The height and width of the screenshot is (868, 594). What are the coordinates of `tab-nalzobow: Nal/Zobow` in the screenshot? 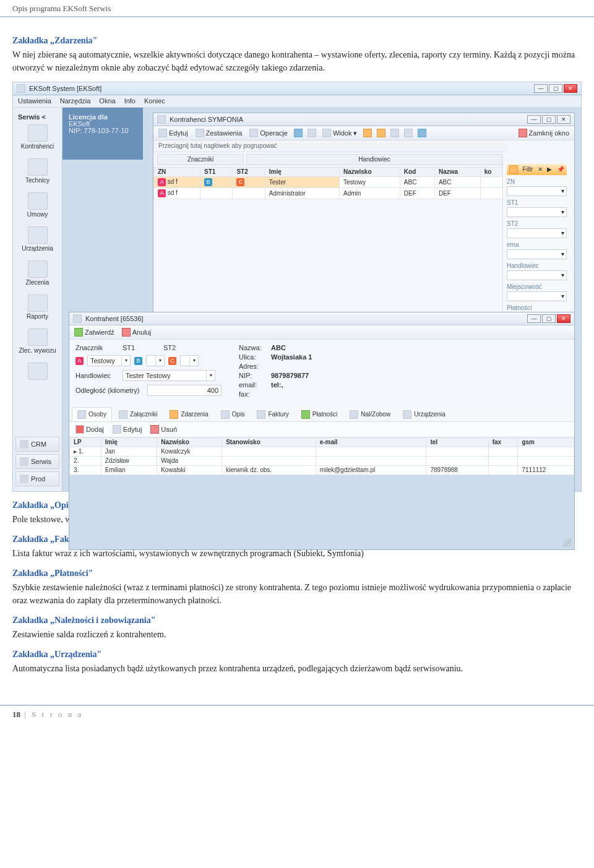 It's located at (370, 415).